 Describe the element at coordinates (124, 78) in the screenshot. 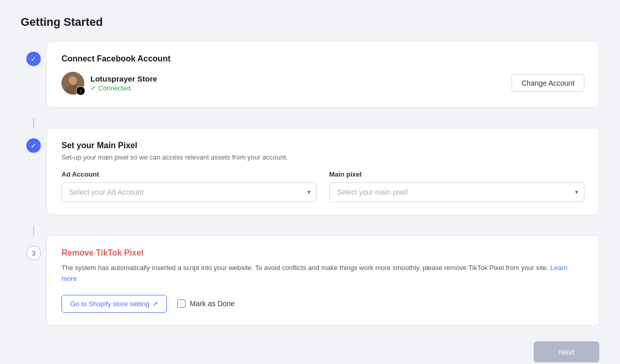

I see `account-name: Lotusprayer Store` at that location.